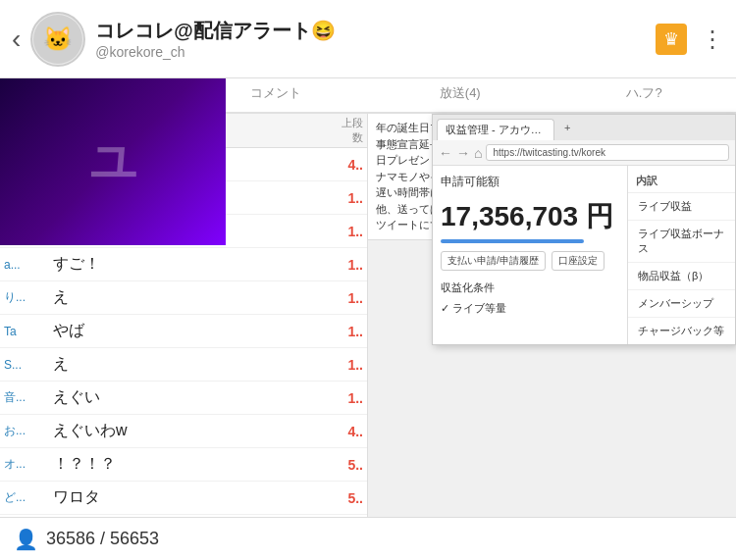 The height and width of the screenshot is (560, 736). What do you see at coordinates (348, 130) in the screenshot?
I see `chat-col-time: 上段数` at bounding box center [348, 130].